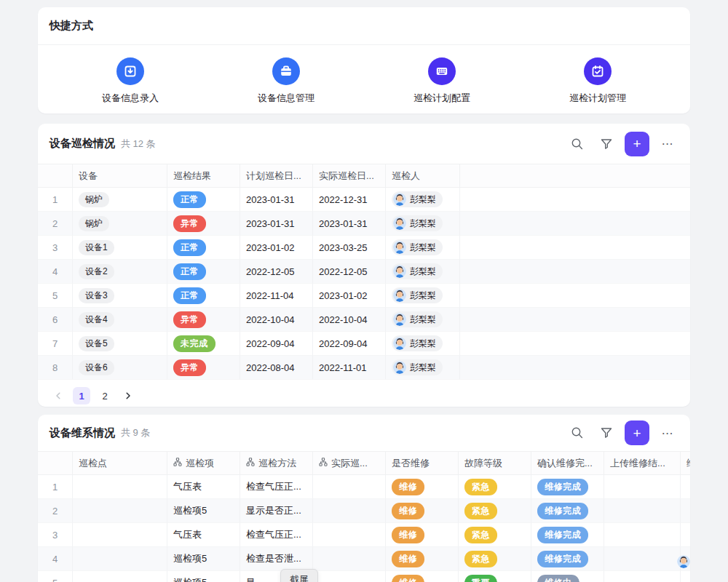 This screenshot has width=728, height=582. Describe the element at coordinates (686, 463) in the screenshot. I see `column-header: 维` at that location.